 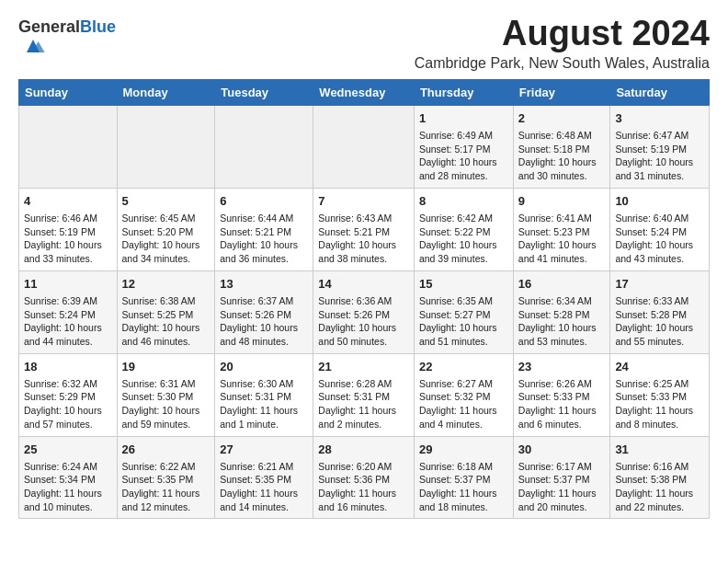 I want to click on day-info: Sunrise: 6:39 AMSunset: 5:24 PMDaylight:…, so click(x=63, y=321).